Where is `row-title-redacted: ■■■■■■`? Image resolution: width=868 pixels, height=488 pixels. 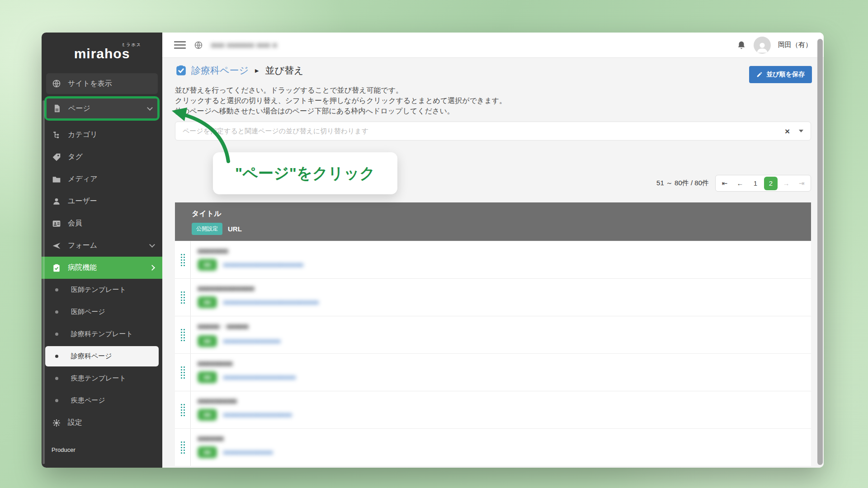 row-title-redacted: ■■■■■■ is located at coordinates (211, 439).